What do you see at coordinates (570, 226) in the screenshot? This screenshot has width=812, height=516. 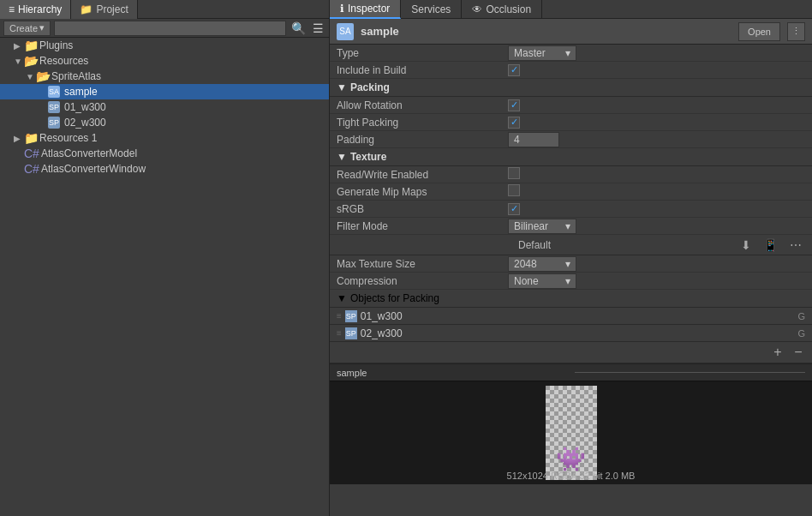 I see `prop-filter-mode: Filter Mode Bilinear ▾` at bounding box center [570, 226].